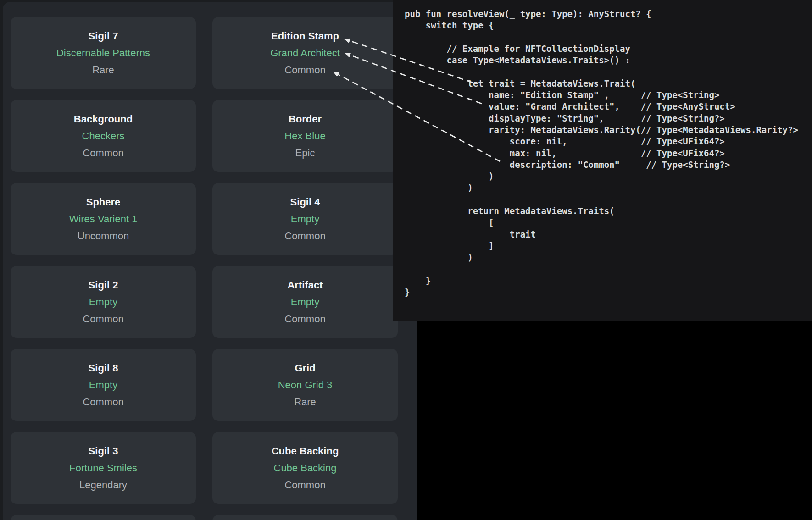 The image size is (812, 520). I want to click on trait-name: Sphere, so click(104, 202).